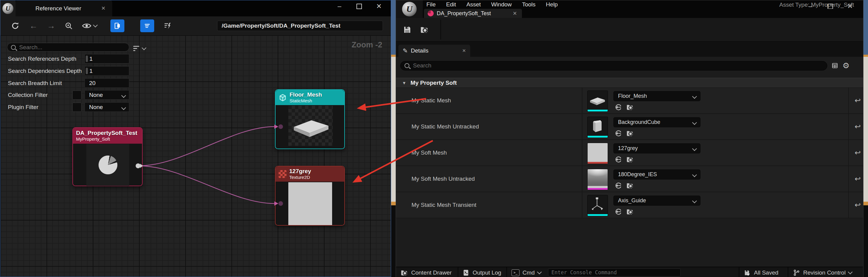 This screenshot has width=868, height=277. Describe the element at coordinates (67, 83) in the screenshot. I see `field-search-breadth-limit: Search Breadth Limit 20` at that location.